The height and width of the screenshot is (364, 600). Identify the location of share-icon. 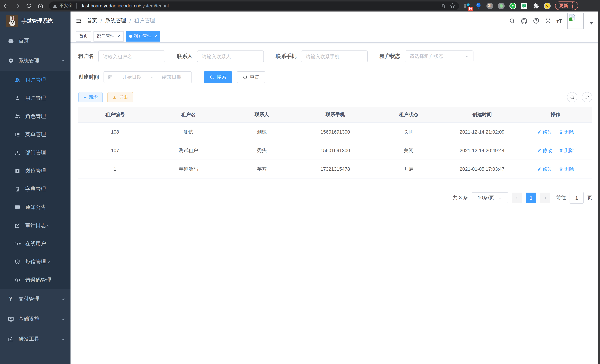
(443, 6).